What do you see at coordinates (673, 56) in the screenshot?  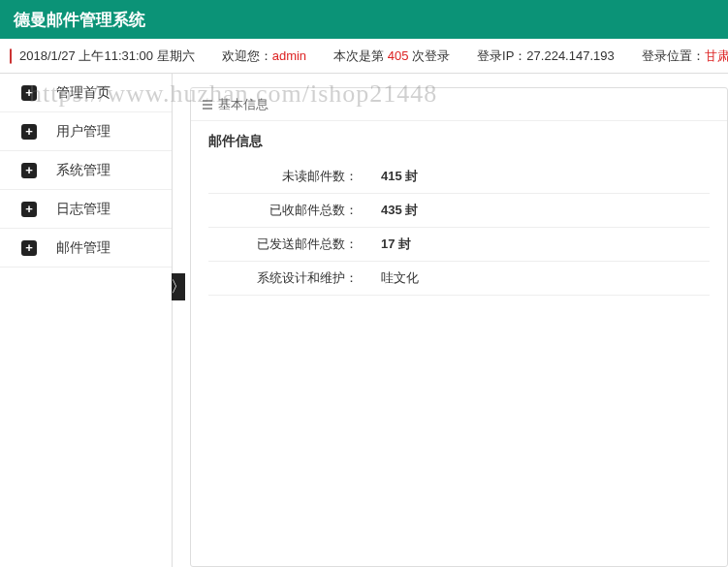 I see `location-label: 登录位置：` at bounding box center [673, 56].